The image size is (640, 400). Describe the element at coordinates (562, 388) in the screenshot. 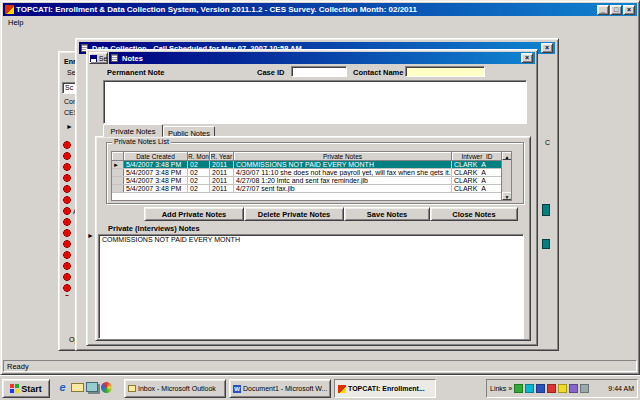

I see `system-tray: Links 9:44 AM` at that location.